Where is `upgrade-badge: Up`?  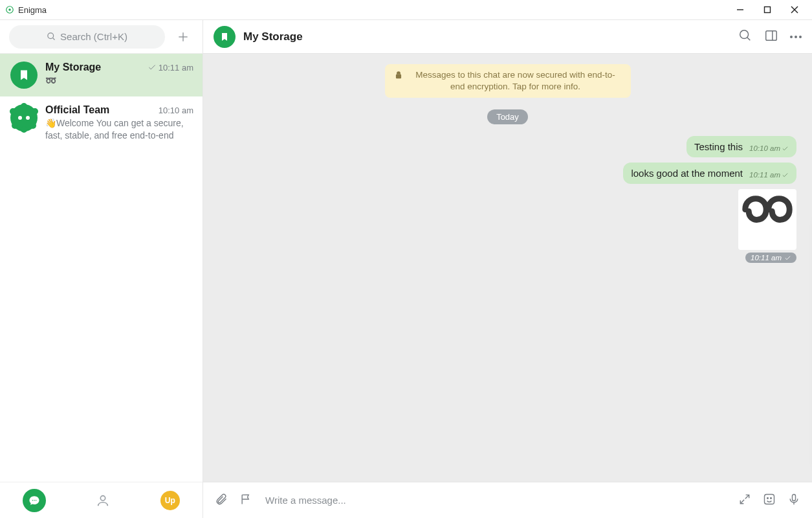
upgrade-badge: Up is located at coordinates (170, 501).